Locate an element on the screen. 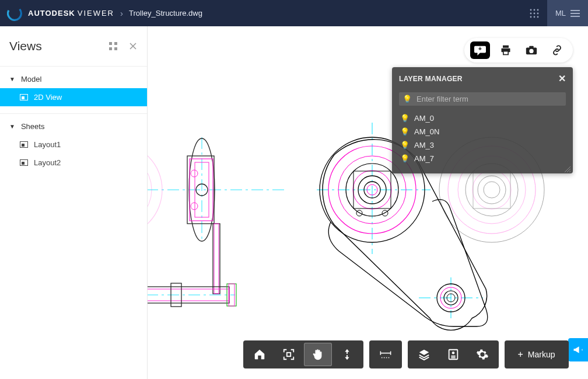  brand-text: AUTODESK VIEWER is located at coordinates (71, 13).